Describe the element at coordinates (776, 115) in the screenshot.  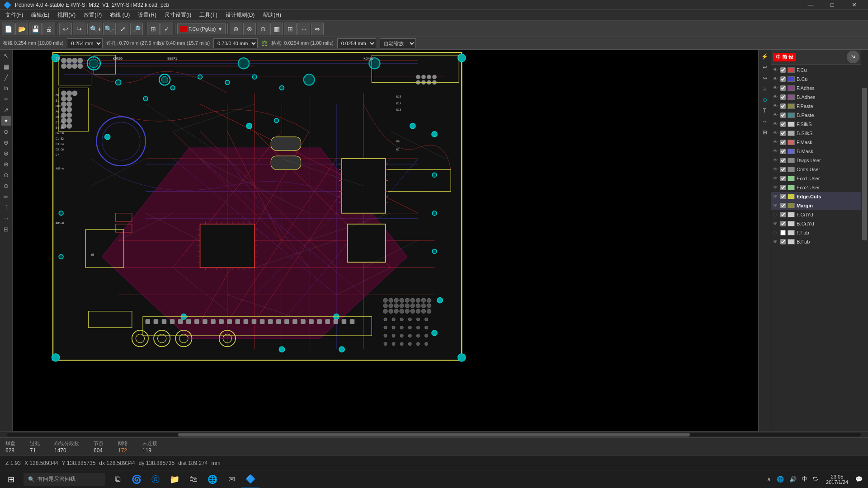
I see `layer-eye-b-paste: 👁` at that location.